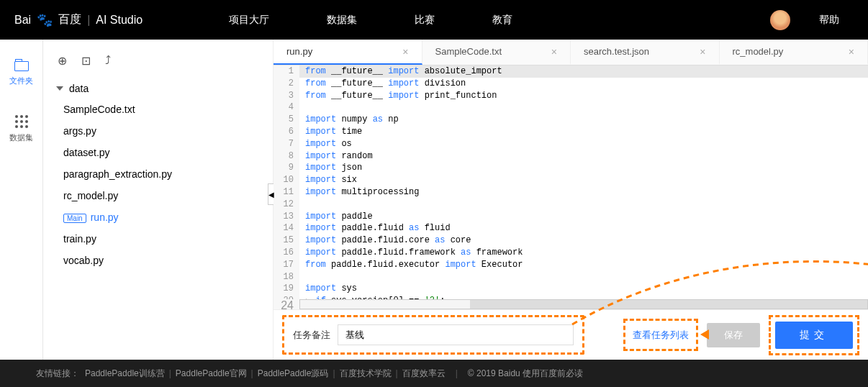 The height and width of the screenshot is (387, 868). Describe the element at coordinates (70, 20) in the screenshot. I see `logo-cn: 百度` at that location.